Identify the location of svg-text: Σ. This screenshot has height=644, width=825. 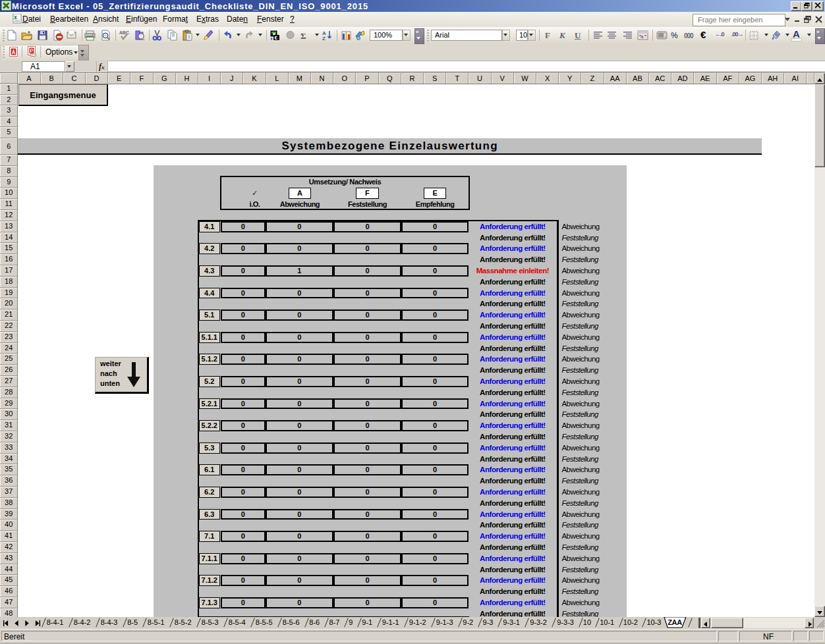
(303, 36).